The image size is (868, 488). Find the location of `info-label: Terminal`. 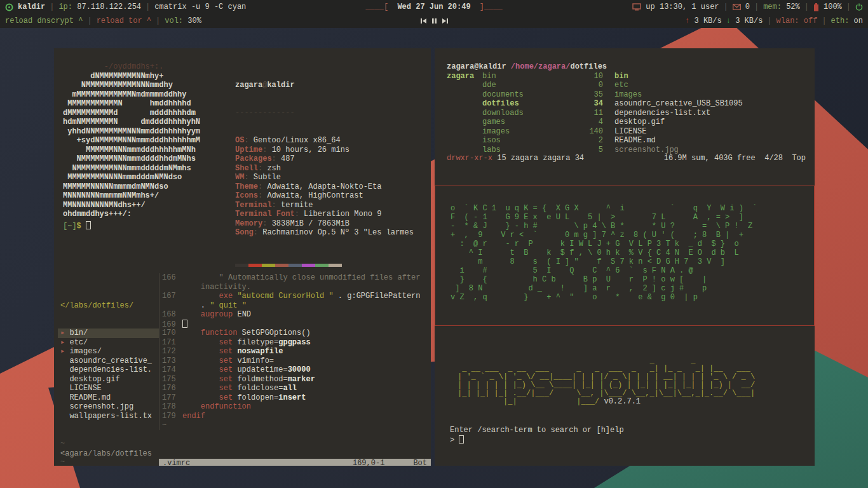

info-label: Terminal is located at coordinates (254, 205).